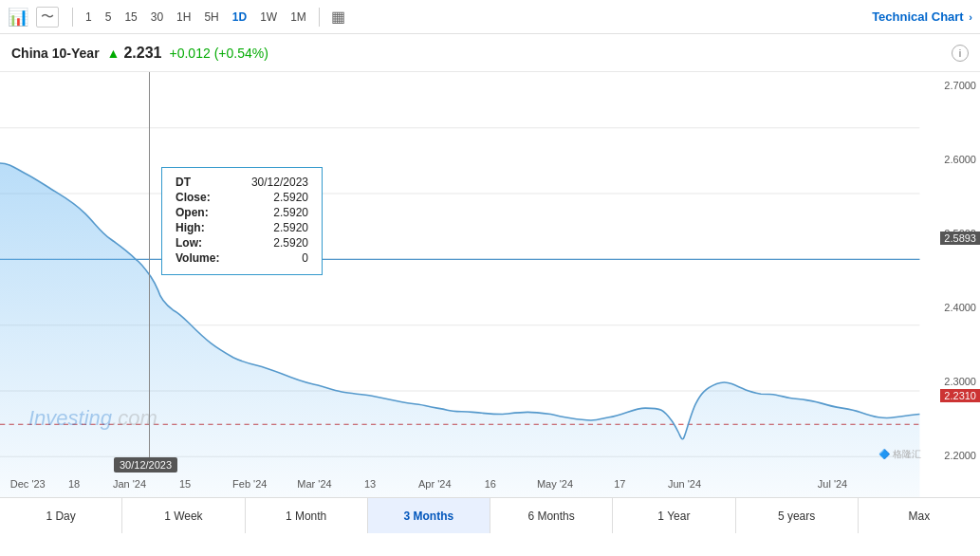 The image size is (980, 556). Describe the element at coordinates (298, 17) in the screenshot. I see `time-btn-1m: 1M` at that location.